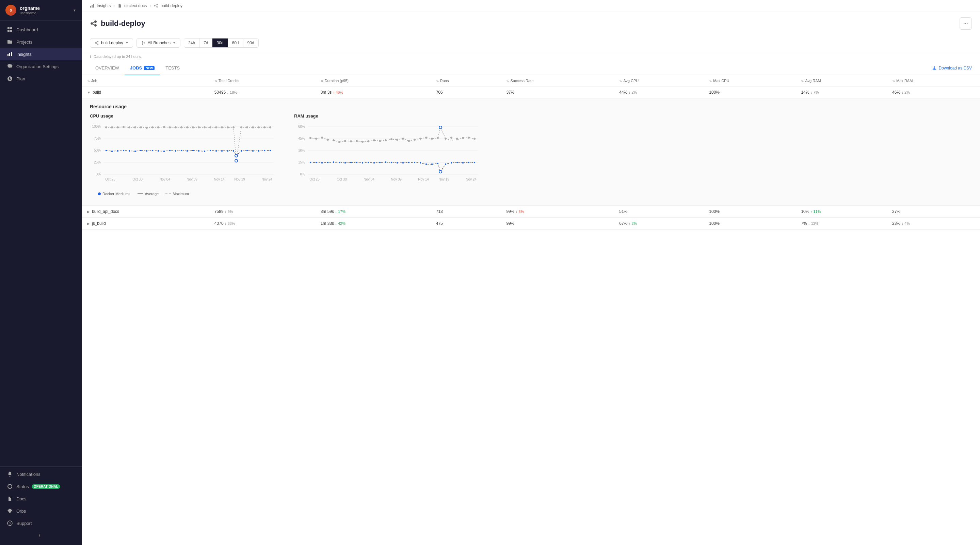  Describe the element at coordinates (41, 11) in the screenshot. I see `org-switcher: o orgname username ▼` at that location.